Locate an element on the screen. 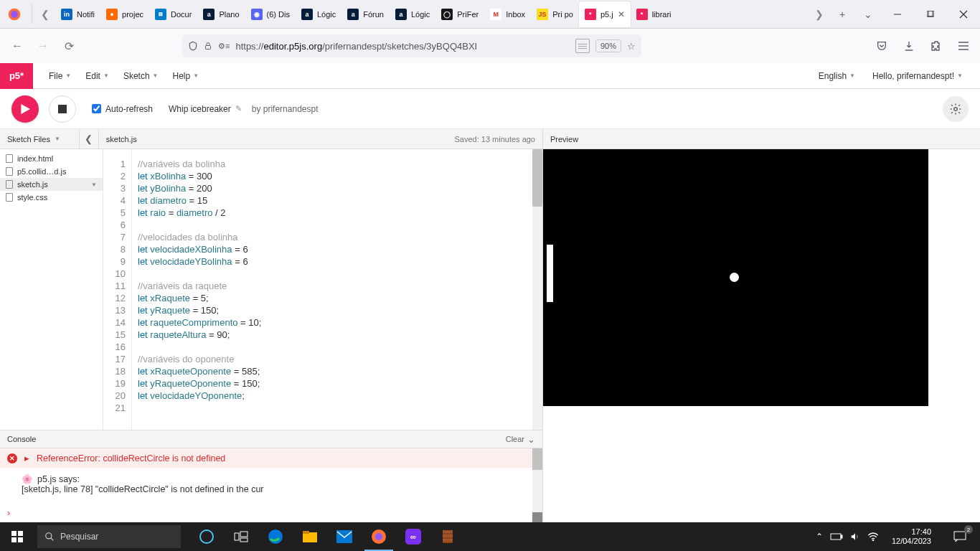 This screenshot has width=980, height=551. tab-close-icon: ✕ is located at coordinates (621, 14).